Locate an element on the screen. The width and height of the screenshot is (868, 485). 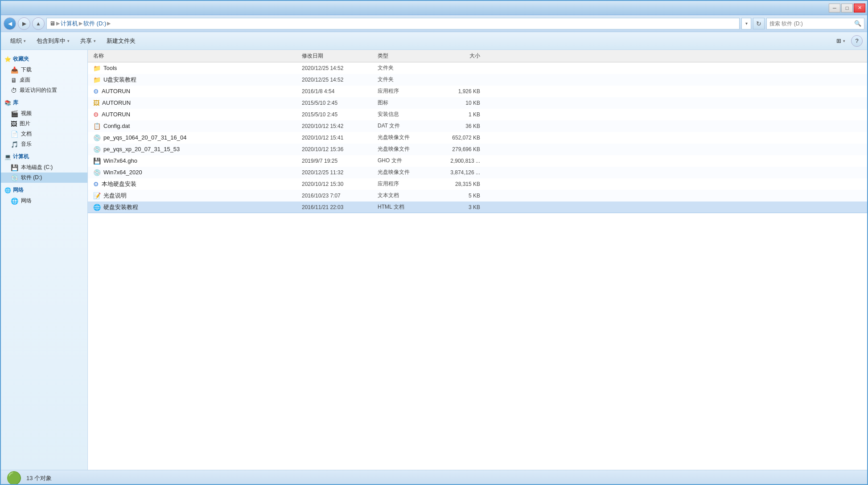
file-name-label: AUTORUN is located at coordinates (116, 103).